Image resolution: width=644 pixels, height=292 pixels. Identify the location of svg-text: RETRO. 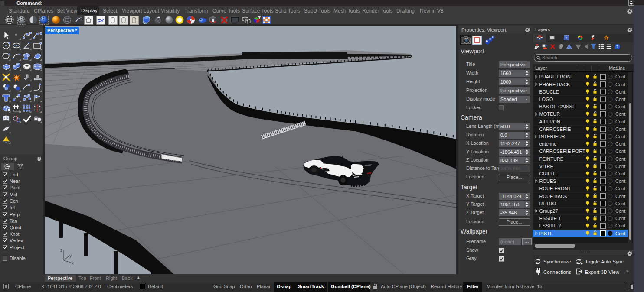
(548, 204).